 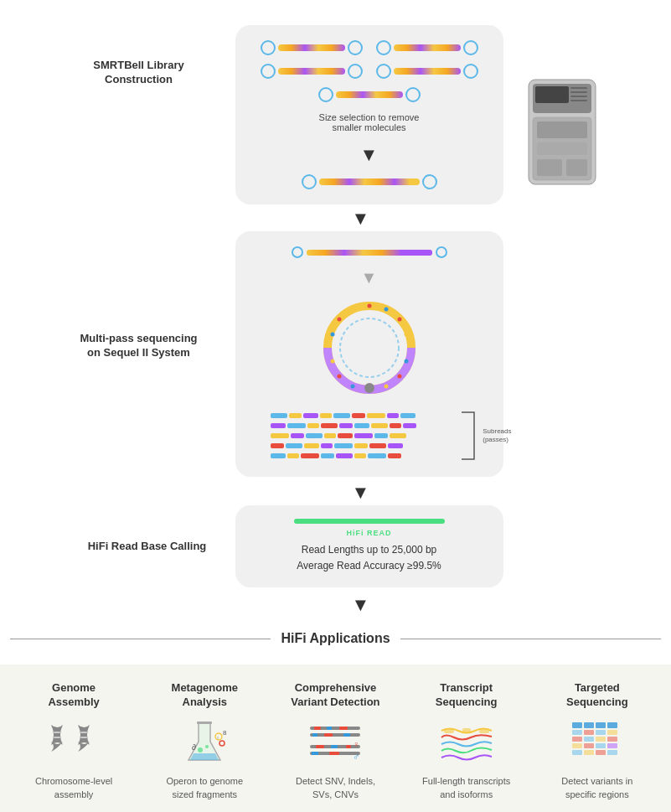 What do you see at coordinates (369, 354) in the screenshot?
I see `multipass-content: ▼` at bounding box center [369, 354].